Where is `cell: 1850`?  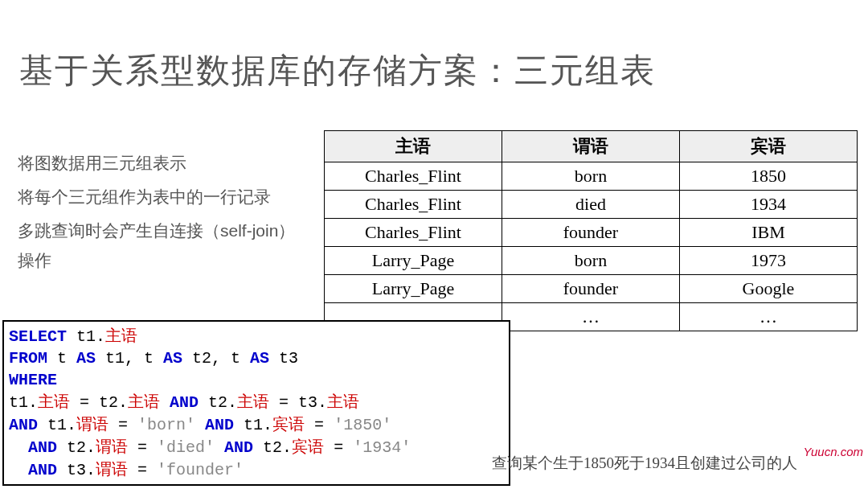
cell: 1850 is located at coordinates (768, 177).